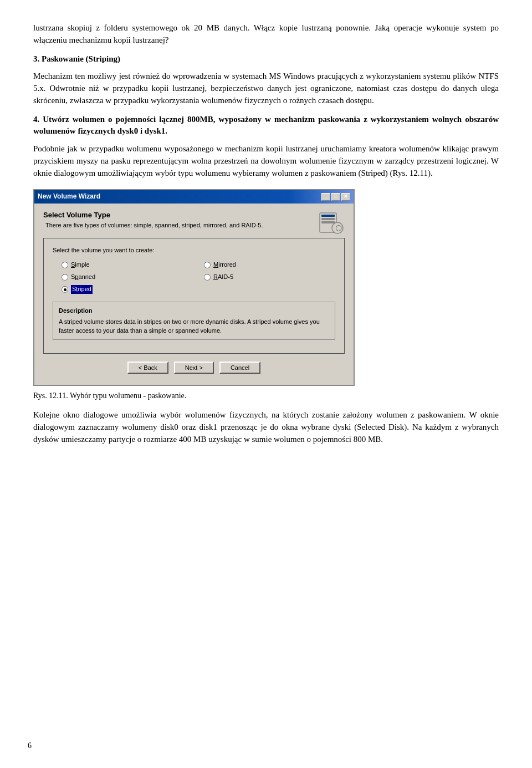 This screenshot has width=532, height=768. I want to click on radio-label-spanned: Spanned, so click(83, 277).